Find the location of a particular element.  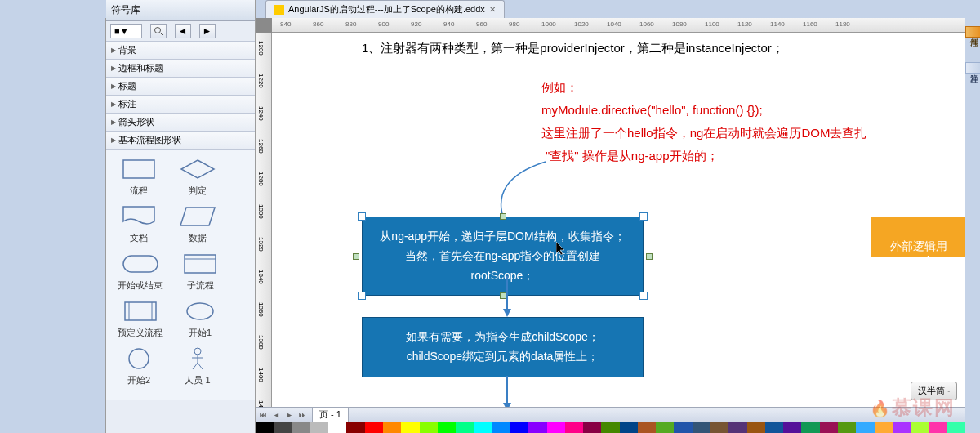

shape-process: 流程 is located at coordinates (139, 176).